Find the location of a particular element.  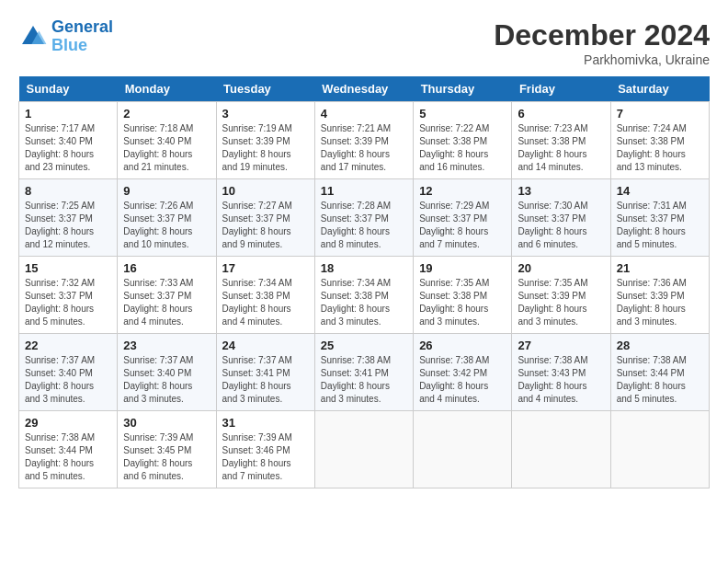

calendar-cell: 14Sunrise: 7:31 AMSunset: 3:37 PMDayligh… is located at coordinates (660, 218).